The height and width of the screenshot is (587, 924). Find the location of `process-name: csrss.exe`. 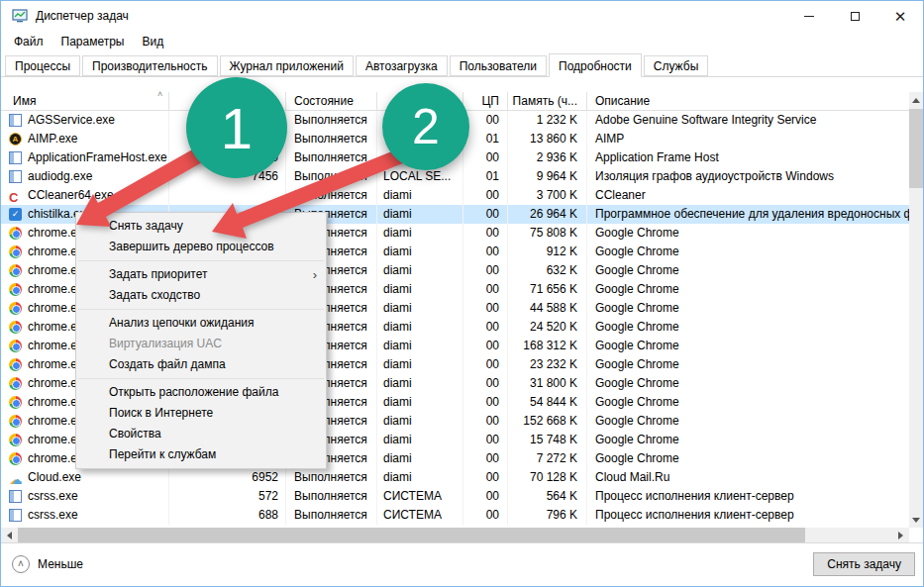

process-name: csrss.exe is located at coordinates (53, 497).